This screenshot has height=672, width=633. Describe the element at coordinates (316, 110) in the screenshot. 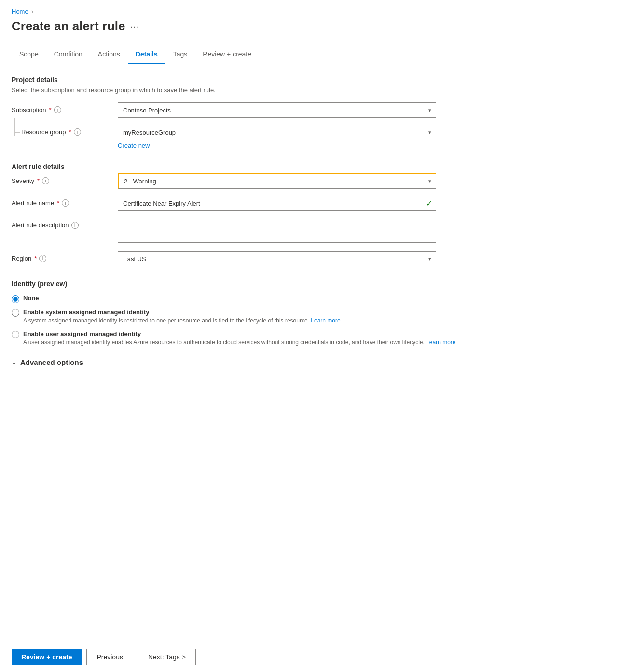

I see `subscription-row: Subscription * i Contoso Projects ▾` at that location.